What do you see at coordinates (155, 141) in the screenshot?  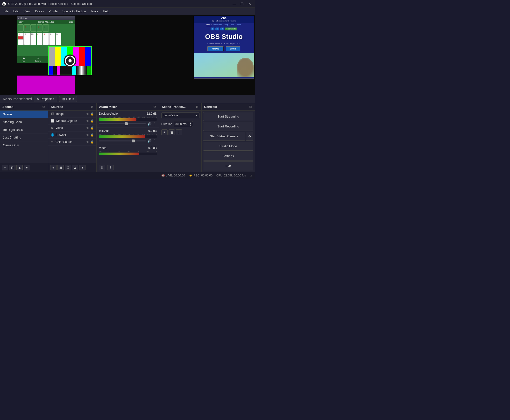 I see `mic-aux-menu-button: ⋮` at bounding box center [155, 141].